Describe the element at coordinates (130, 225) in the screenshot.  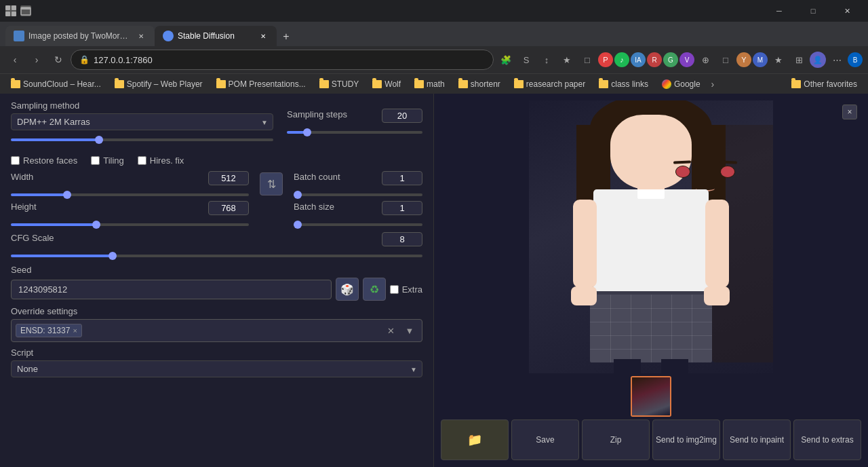
I see `height-slider` at that location.